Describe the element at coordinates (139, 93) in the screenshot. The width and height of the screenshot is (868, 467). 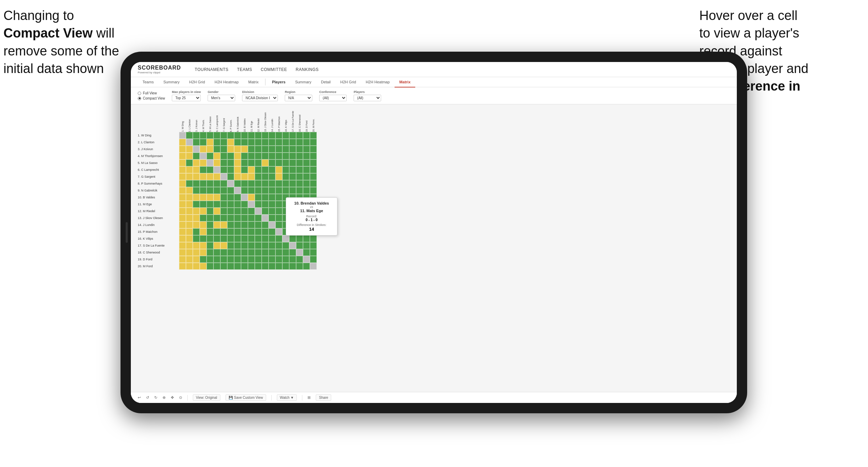
I see `full-view-radio` at that location.